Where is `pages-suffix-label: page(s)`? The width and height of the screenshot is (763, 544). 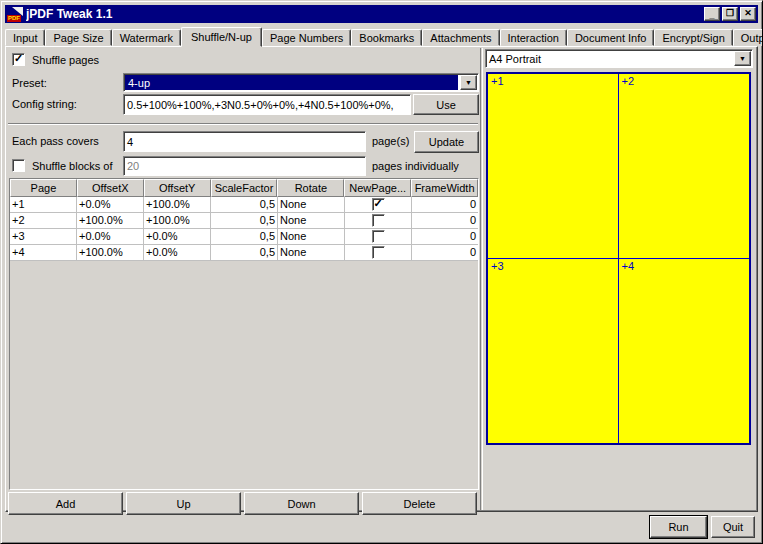
pages-suffix-label: page(s) is located at coordinates (390, 141).